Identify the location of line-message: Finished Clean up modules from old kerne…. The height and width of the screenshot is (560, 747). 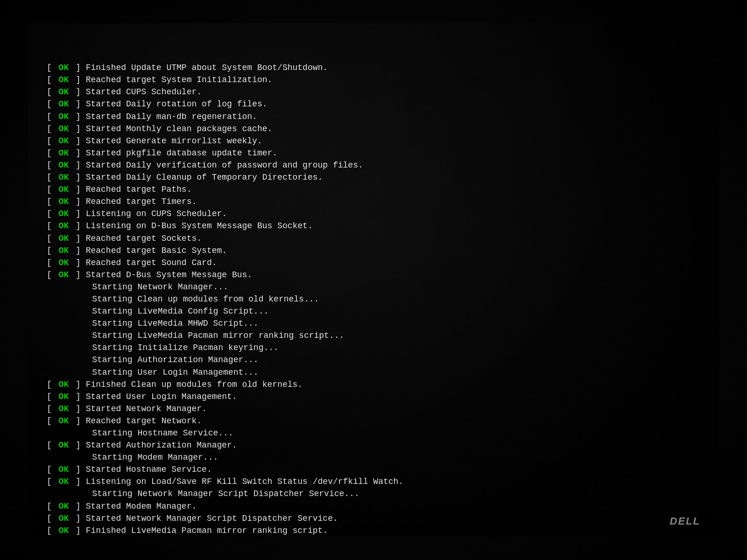
(194, 385).